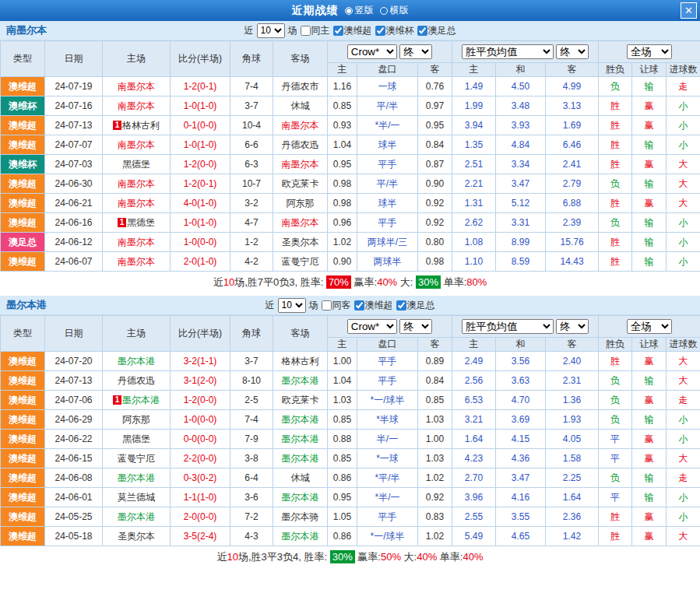  I want to click on match-row: 澳维超24-06-29阿东那1-0(0-0)7-4墨尔本港0.85*半球1.03…, so click(350, 420).